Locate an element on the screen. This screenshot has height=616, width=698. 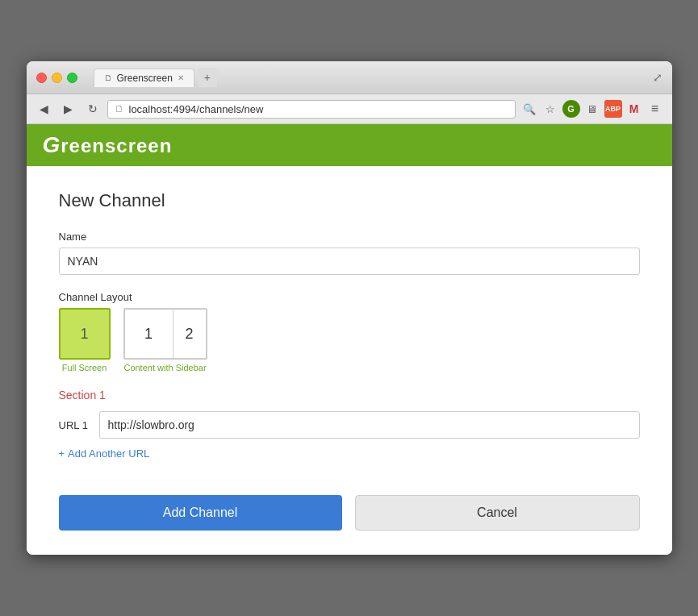
window-controls is located at coordinates (56, 77).